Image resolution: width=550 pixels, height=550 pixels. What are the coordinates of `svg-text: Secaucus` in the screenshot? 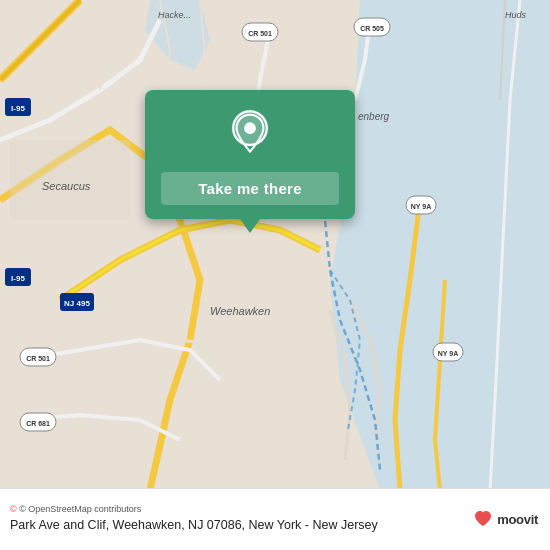 It's located at (66, 186).